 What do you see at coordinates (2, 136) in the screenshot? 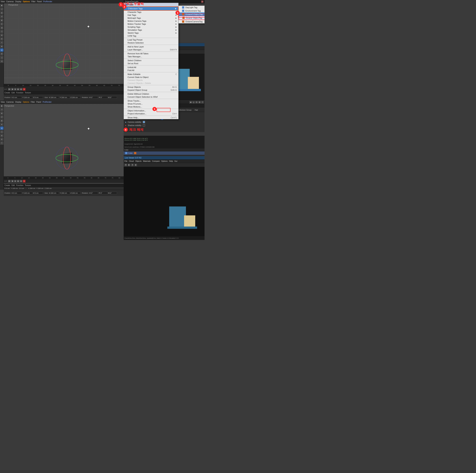
I see `sb2-icon-9: ⊛` at bounding box center [2, 136].